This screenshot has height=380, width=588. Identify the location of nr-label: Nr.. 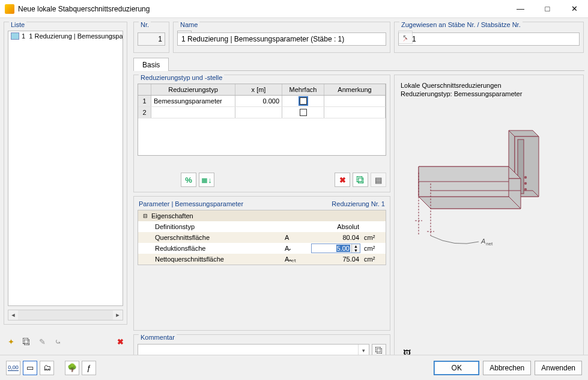
(145, 25).